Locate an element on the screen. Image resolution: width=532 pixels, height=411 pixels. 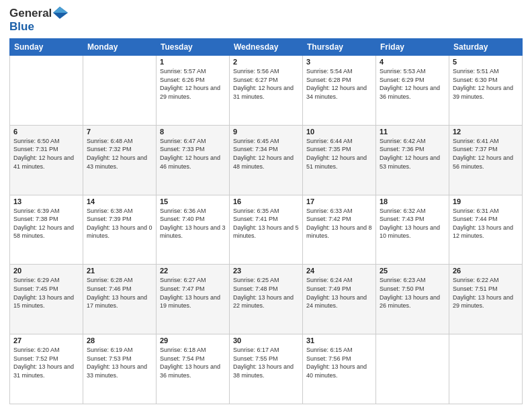
calendar-day-cell: 7 Sunrise: 6:48 AMSunset: 7:32 PMDayligh… is located at coordinates (120, 160).